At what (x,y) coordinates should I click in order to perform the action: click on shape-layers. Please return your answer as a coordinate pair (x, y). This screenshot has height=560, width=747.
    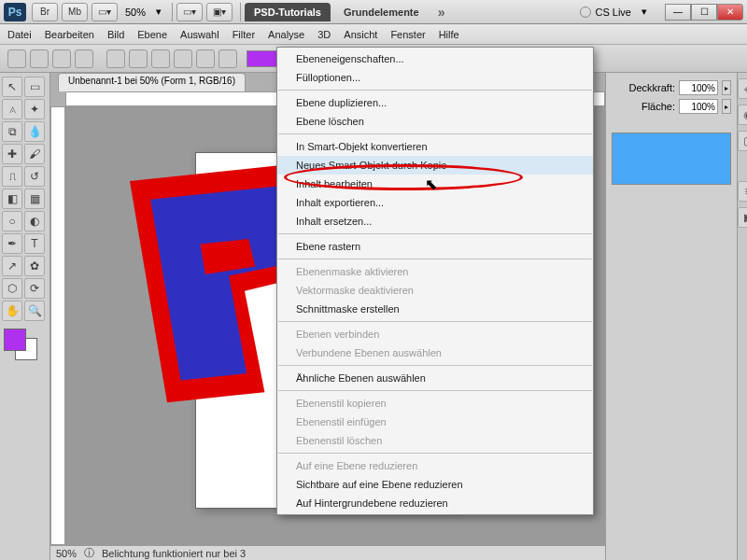
    Looking at the image, I should click on (39, 59).